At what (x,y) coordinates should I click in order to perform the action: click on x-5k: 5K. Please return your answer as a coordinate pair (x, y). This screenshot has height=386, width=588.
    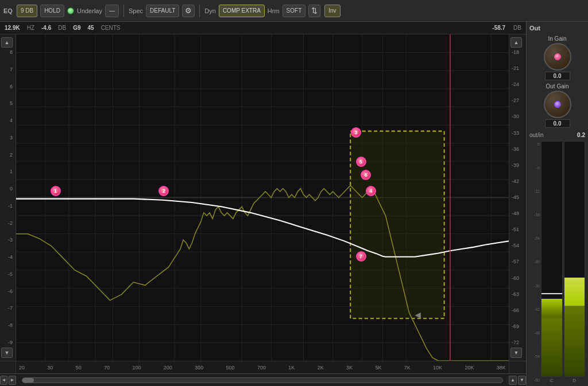
    Looking at the image, I should click on (378, 368).